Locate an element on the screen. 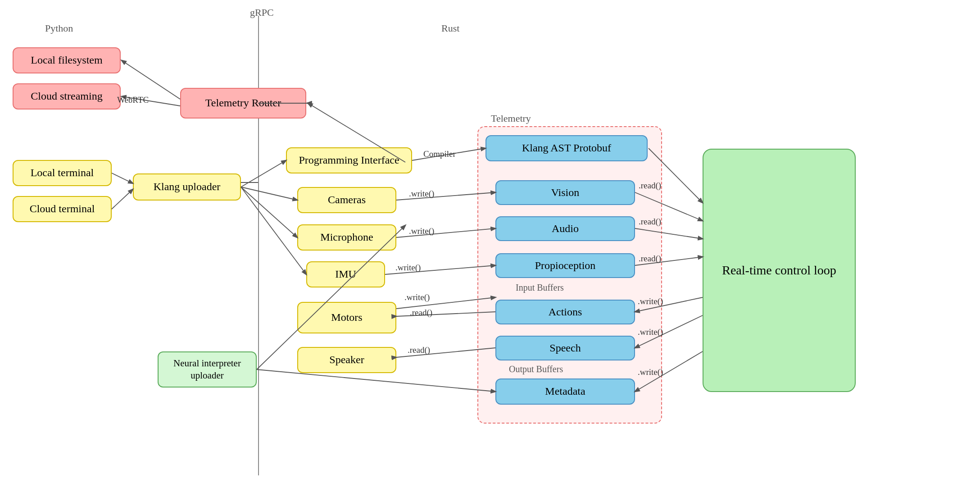 The height and width of the screenshot is (497, 980). output-buffers-label: Output Buffers is located at coordinates (536, 369).